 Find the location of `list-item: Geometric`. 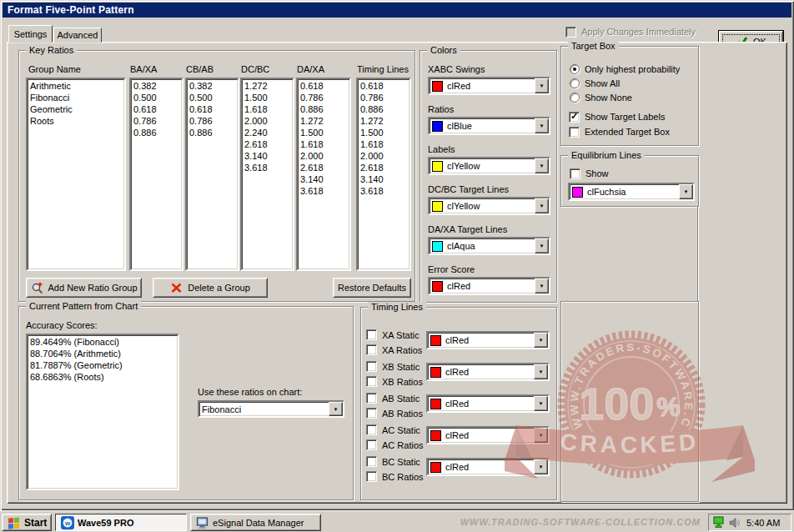

list-item: Geometric is located at coordinates (77, 109).